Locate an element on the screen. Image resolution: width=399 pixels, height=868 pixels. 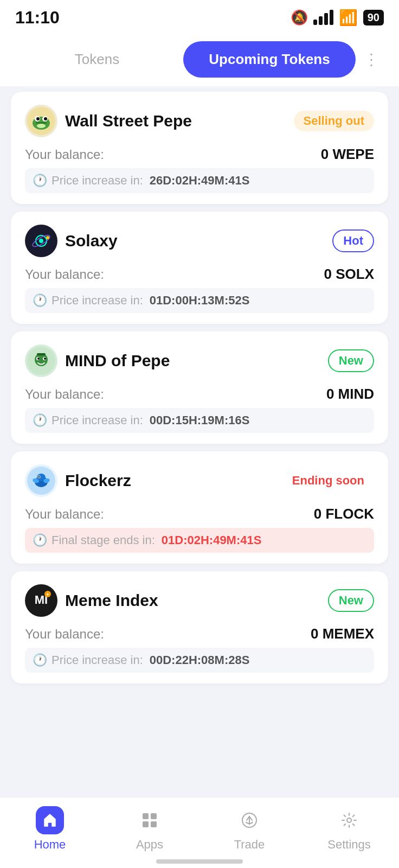
token-badge-memex: New is located at coordinates (351, 601).